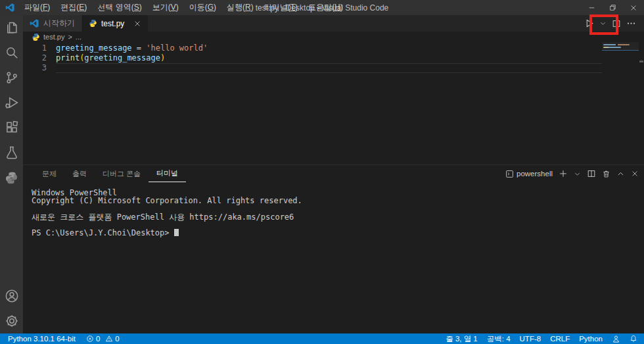 This screenshot has width=644, height=344. Describe the element at coordinates (12, 53) in the screenshot. I see `activity-item-search` at that location.